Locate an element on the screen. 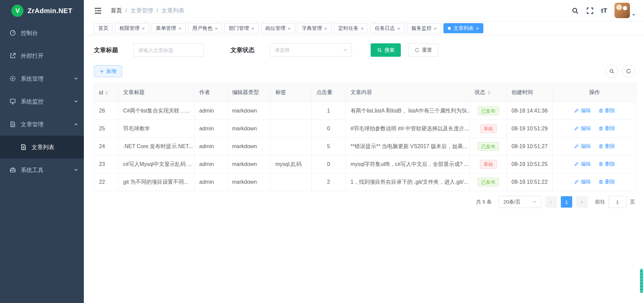 This screenshot has height=303, width=644. tab-service-monitor: 服务监控 is located at coordinates (424, 28).